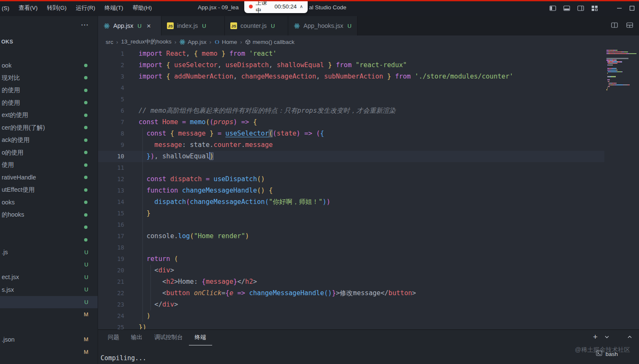 The image size is (639, 364). Describe the element at coordinates (130, 26) in the screenshot. I see `editor-tab: App.jsxU×` at that location.